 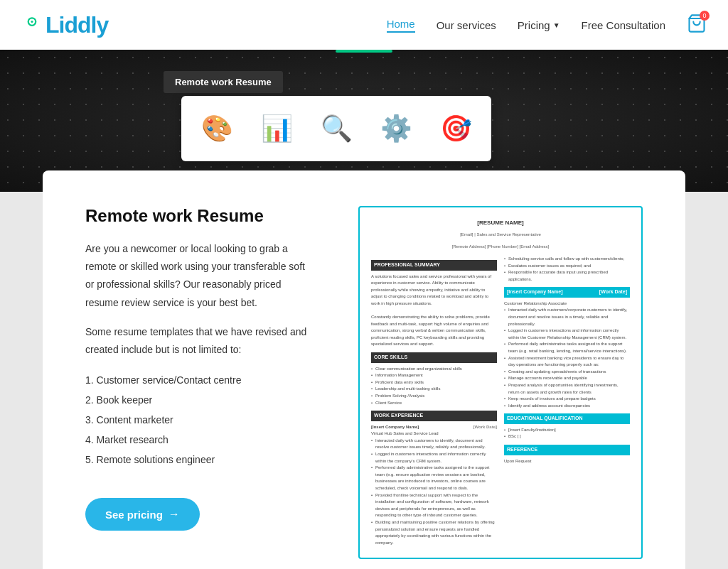 I want to click on service-icons-panel: 🎨 📊 🔍 ⚙️ 🎯, so click(x=336, y=129).